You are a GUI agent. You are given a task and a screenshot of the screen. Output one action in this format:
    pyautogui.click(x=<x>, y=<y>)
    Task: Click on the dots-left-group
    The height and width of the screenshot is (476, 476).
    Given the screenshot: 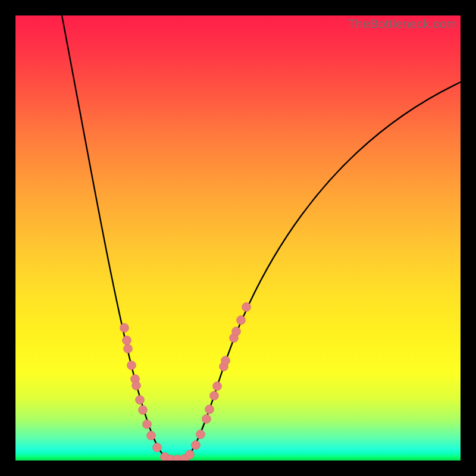 What is the action you would take?
    pyautogui.click(x=151, y=393)
    